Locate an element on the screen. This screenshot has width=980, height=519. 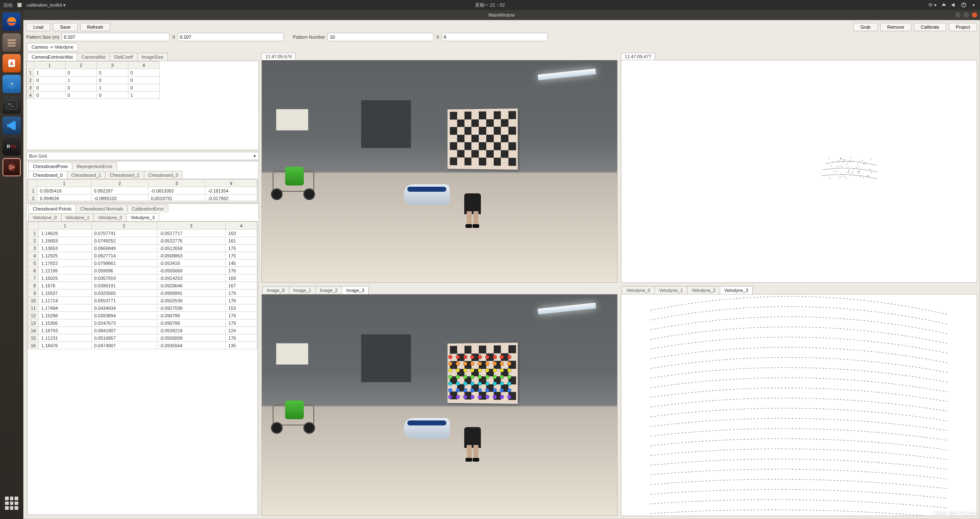
pose-tab-0: ChessboardPose is located at coordinates (50, 166).